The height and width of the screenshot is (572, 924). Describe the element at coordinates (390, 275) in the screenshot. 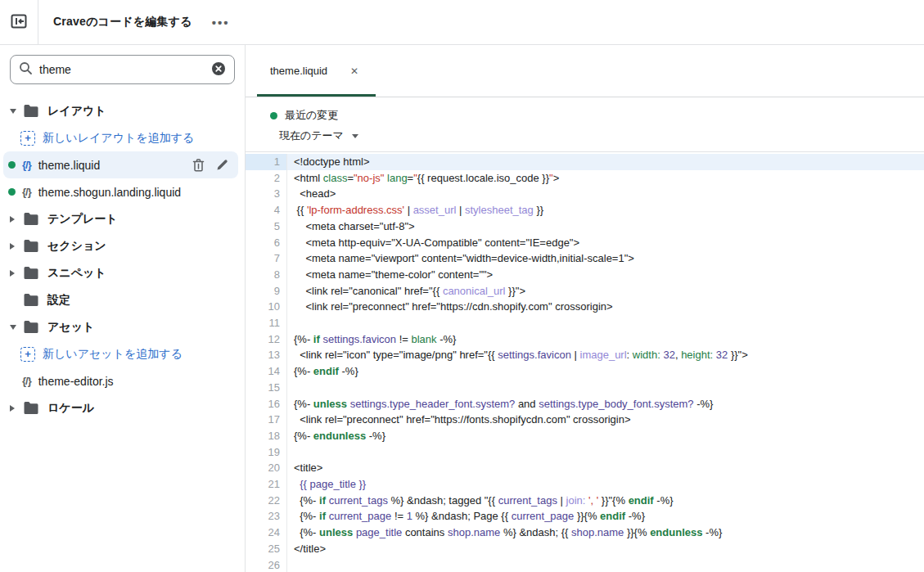

I see `code-text: <meta name="theme-color" content="">` at that location.